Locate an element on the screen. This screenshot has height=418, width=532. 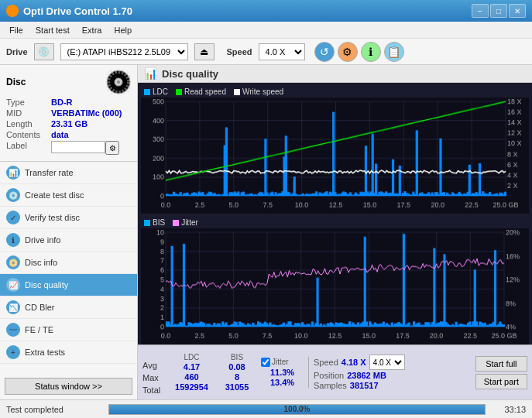
ldc-total: 1592954 is located at coordinates (192, 387).